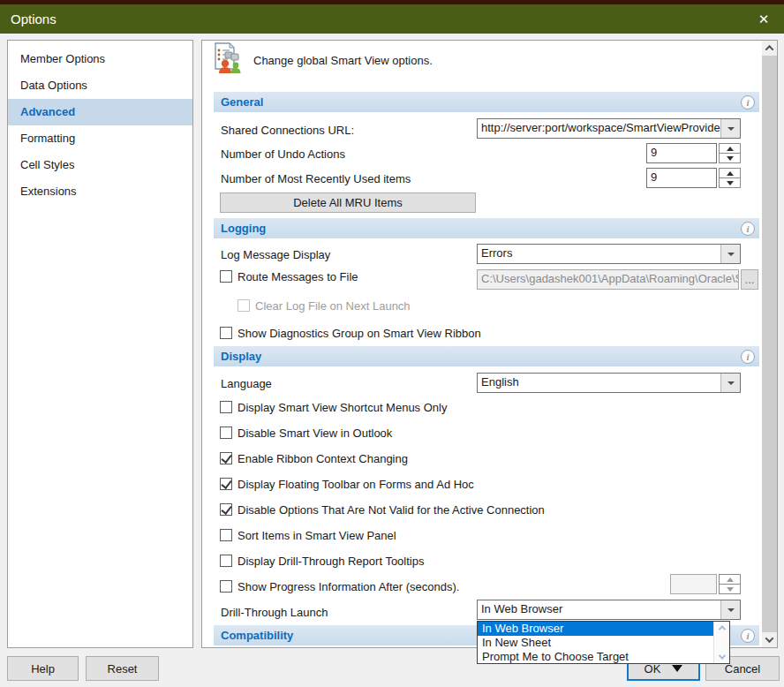 This screenshot has height=687, width=784. I want to click on undo-actions-input: 9, so click(682, 154).